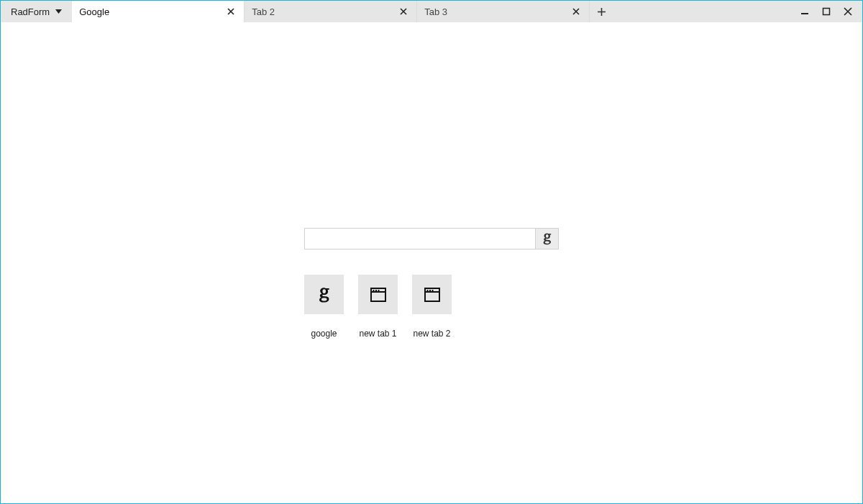 The image size is (863, 504). I want to click on window-controls, so click(826, 12).